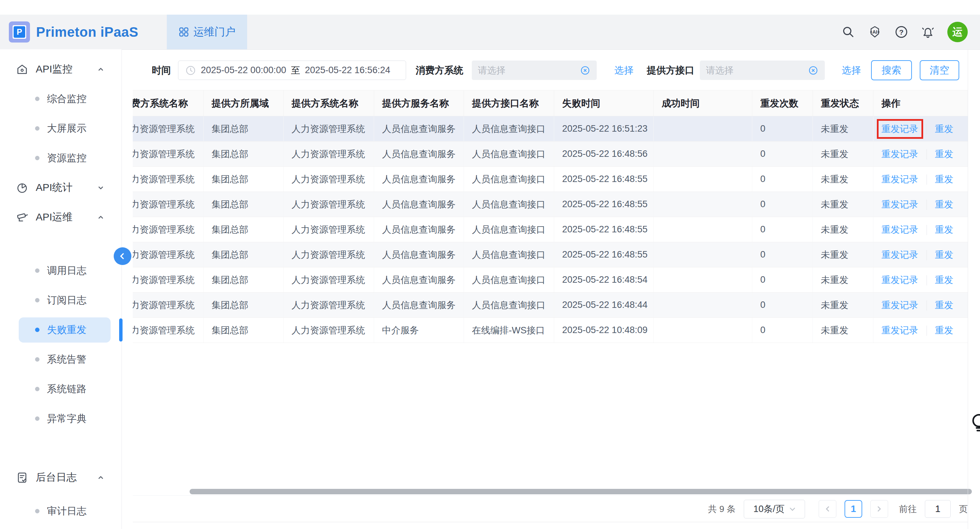 The image size is (980, 529). Describe the element at coordinates (875, 32) in the screenshot. I see `ai-assistant-icon: AI` at that location.